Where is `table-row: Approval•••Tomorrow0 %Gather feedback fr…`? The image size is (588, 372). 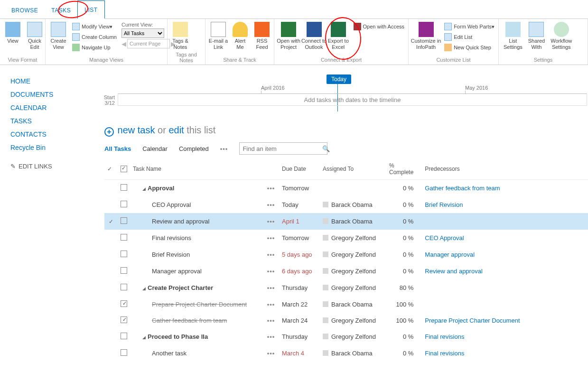
table-row: Approval•••Tomorrow0 %Gather feedback fr… is located at coordinates (346, 188).